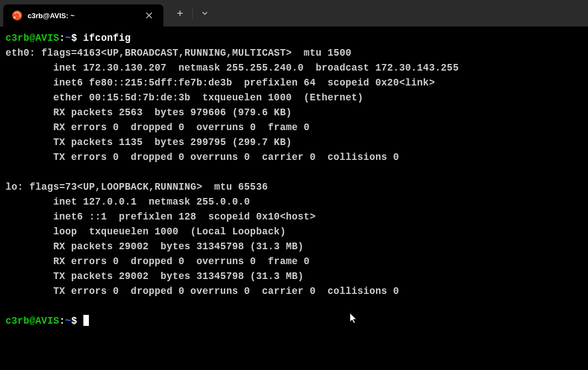 This screenshot has height=370, width=588. Describe the element at coordinates (192, 13) in the screenshot. I see `divider` at that location.